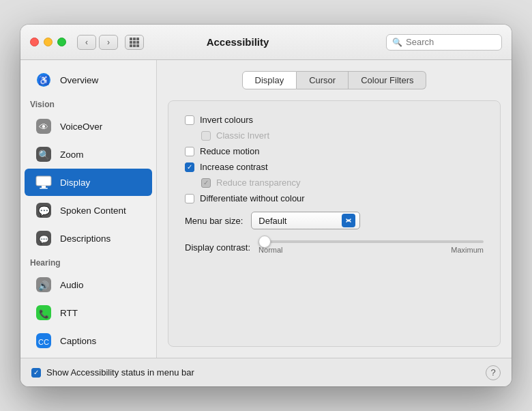  Describe the element at coordinates (190, 167) in the screenshot. I see `increase-contrast-checkbox: ✓` at that location.